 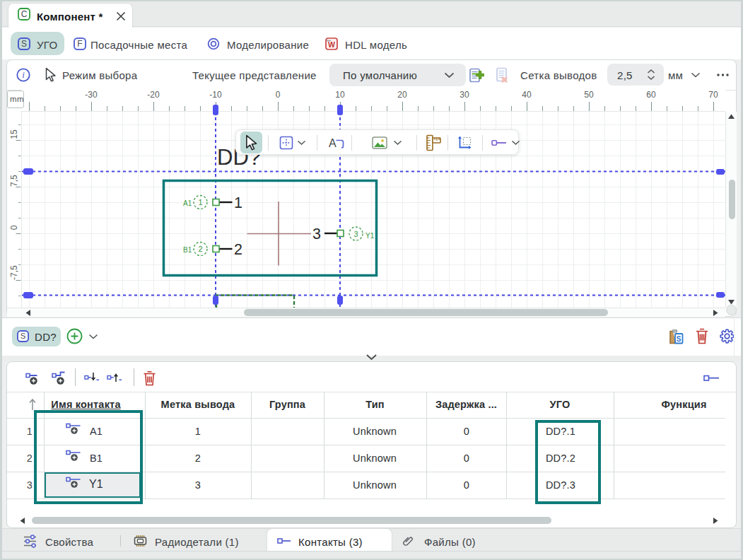 I want to click on svg-text: i, so click(x=23, y=75).